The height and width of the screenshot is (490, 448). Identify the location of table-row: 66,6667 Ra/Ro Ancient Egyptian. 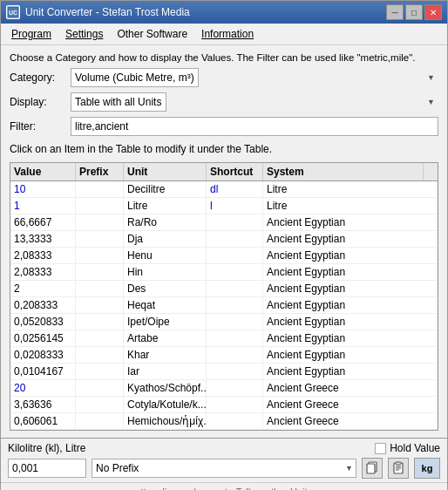
(224, 223).